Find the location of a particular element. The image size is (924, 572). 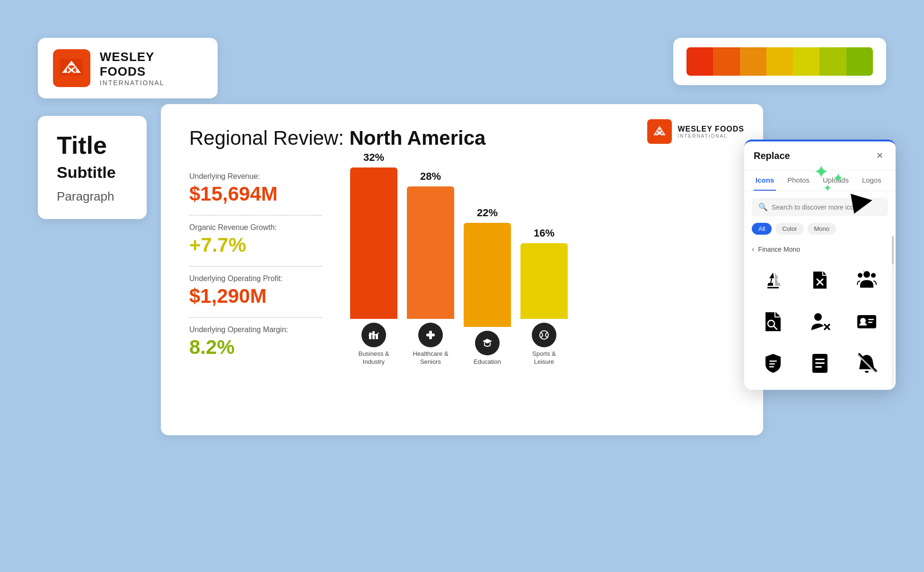

filter-color: Color is located at coordinates (789, 229).